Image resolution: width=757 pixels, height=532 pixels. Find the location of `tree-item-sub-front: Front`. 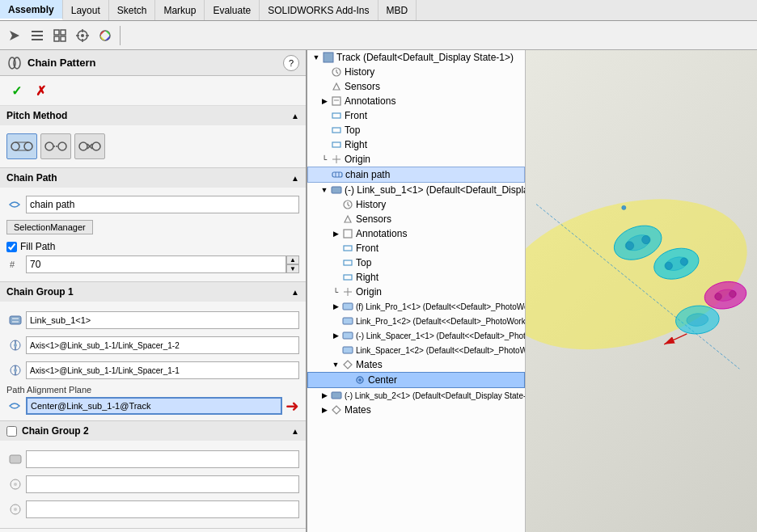

tree-item-sub-front: Front is located at coordinates (416, 248).